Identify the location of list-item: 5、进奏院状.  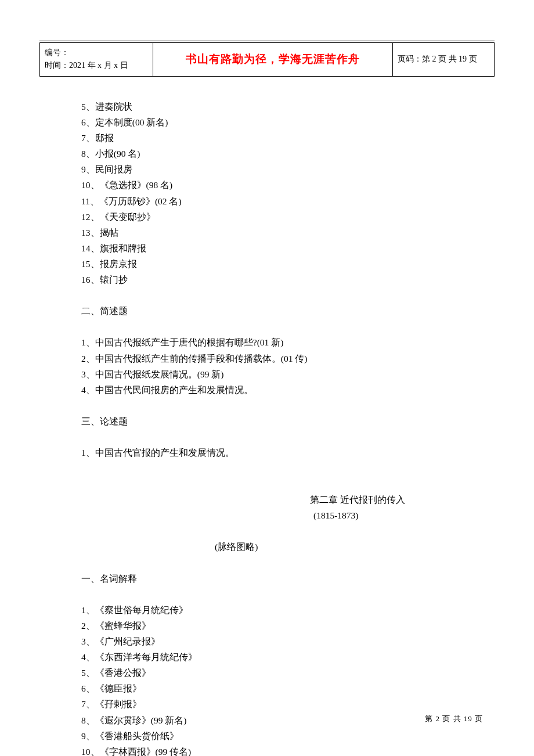
(288, 107).